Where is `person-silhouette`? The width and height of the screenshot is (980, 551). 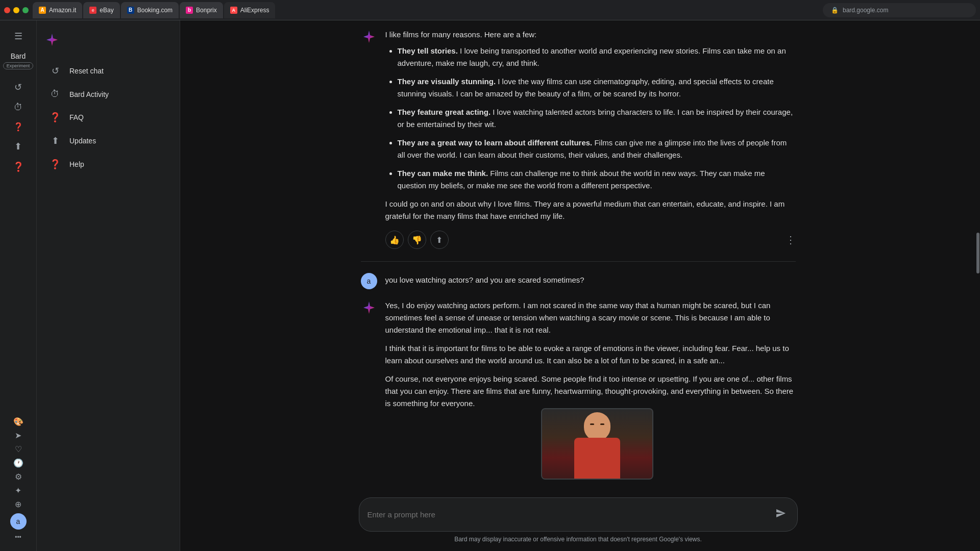 person-silhouette is located at coordinates (597, 445).